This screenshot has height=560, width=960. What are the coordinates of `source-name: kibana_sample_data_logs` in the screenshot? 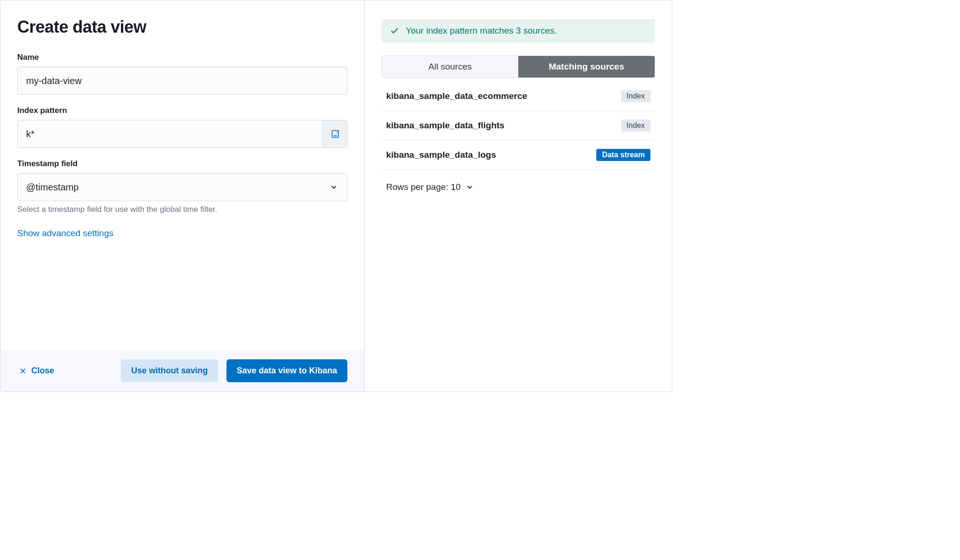 It's located at (441, 155).